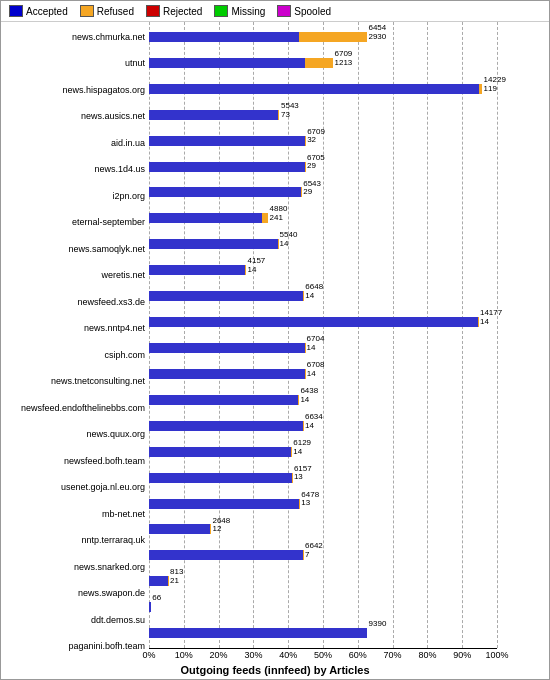 The image size is (550, 680). What do you see at coordinates (75, 38) in the screenshot?
I see `y-label-0: news.chmurka.net` at bounding box center [75, 38].